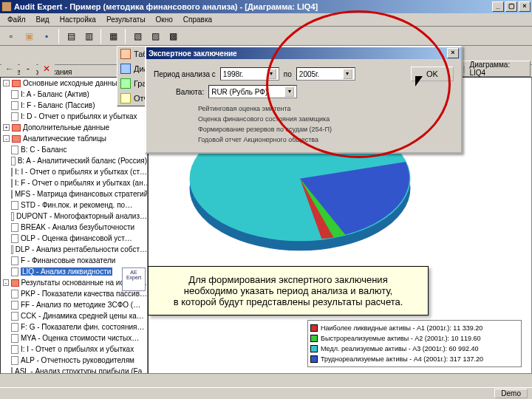 Image resolution: width=532 pixels, height=399 pixels. Describe the element at coordinates (78, 19) in the screenshot. I see `menu-settings: Настройка` at that location.